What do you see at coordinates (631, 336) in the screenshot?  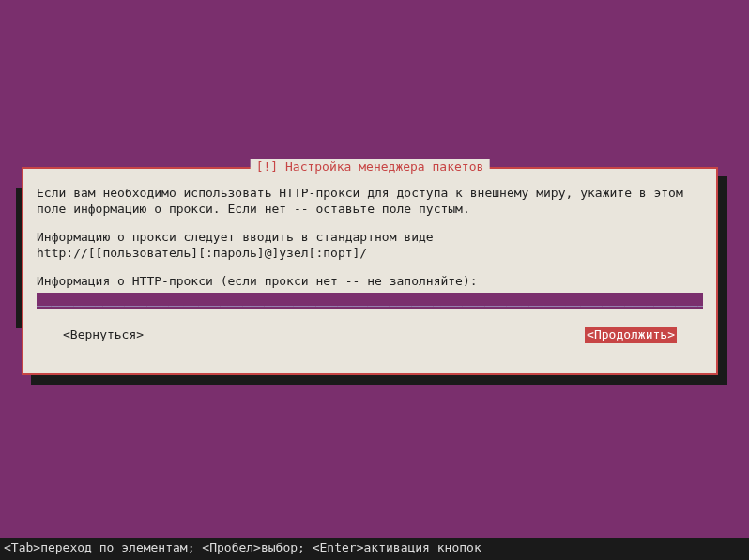 I see `continue-button: <Продолжить>` at bounding box center [631, 336].